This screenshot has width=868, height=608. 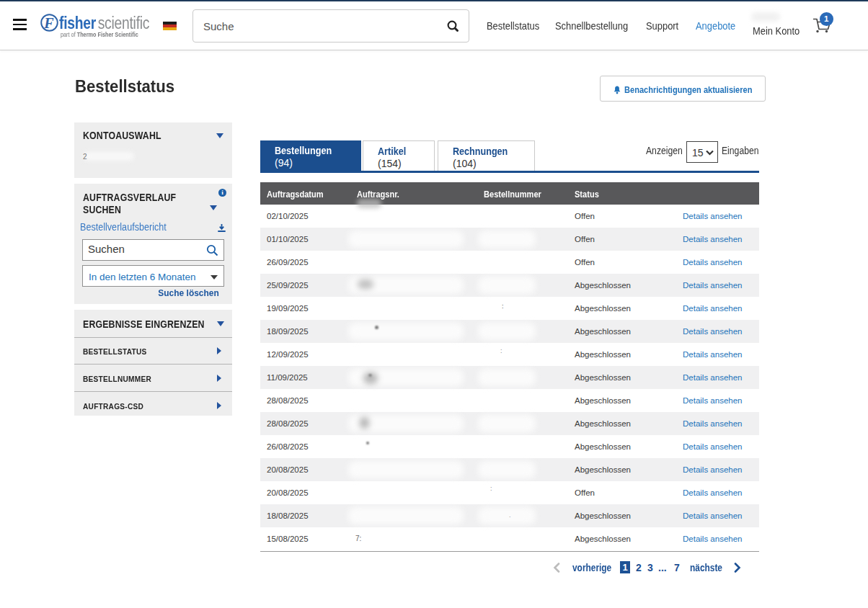 I want to click on svg-text: F, so click(x=49, y=23).